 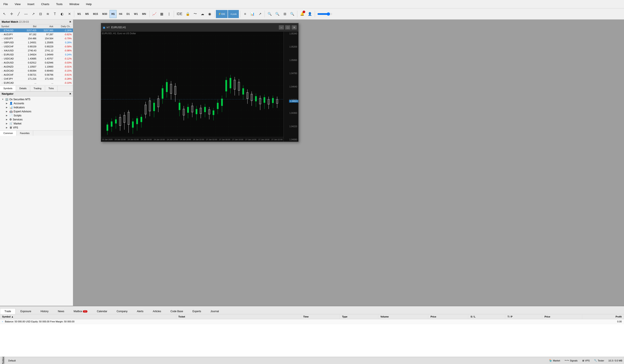 What do you see at coordinates (197, 311) in the screenshot?
I see `trade-tab-experts: Experts` at bounding box center [197, 311].